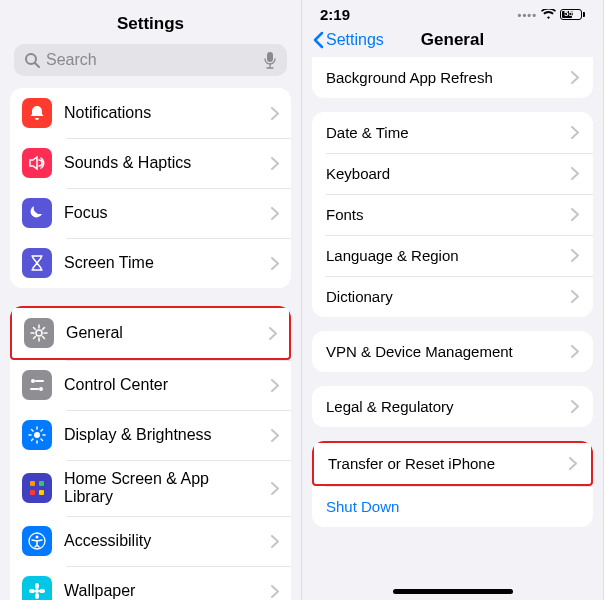 This screenshot has height=600, width=604. What do you see at coordinates (37, 488) in the screenshot?
I see `grid-icon` at bounding box center [37, 488].